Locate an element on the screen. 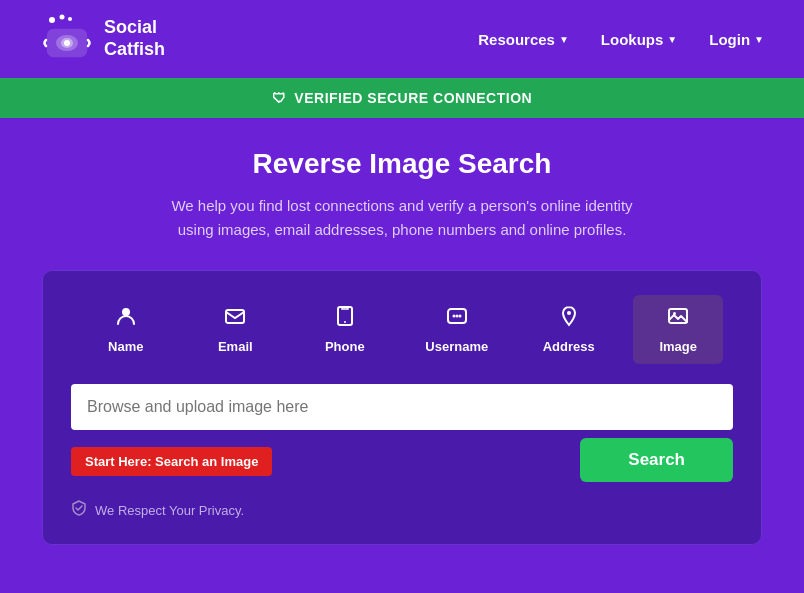  username-icon is located at coordinates (457, 319).